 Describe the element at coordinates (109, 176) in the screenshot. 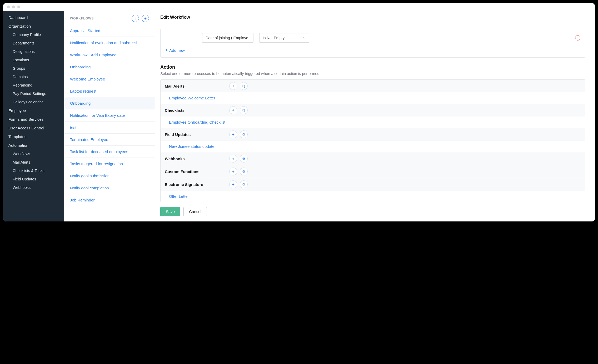

I see `workflow-item: Notify goal submission` at that location.